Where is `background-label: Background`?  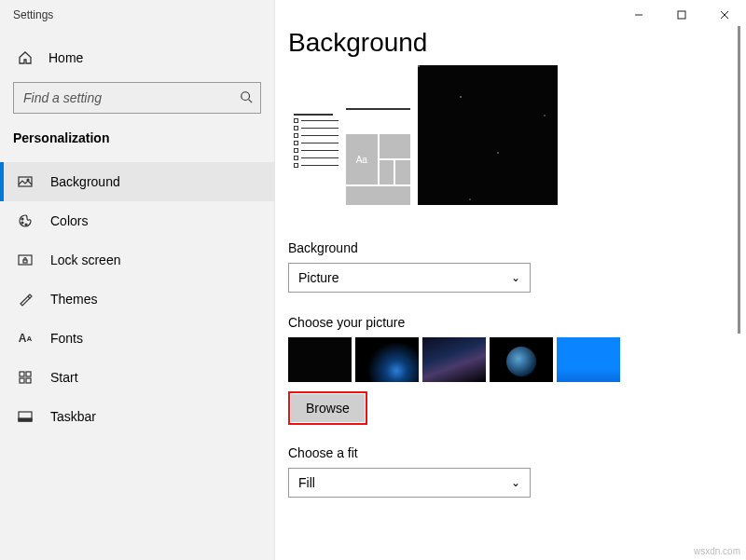 background-label: Background is located at coordinates (504, 248).